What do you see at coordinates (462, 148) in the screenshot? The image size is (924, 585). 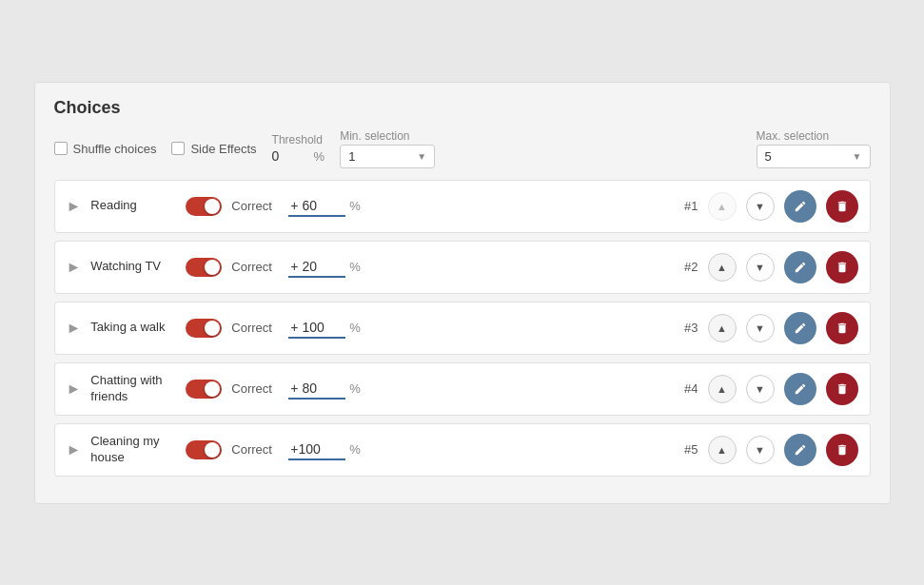 I see `header-controls: Shuffle choices Side Effects Threshold 0…` at bounding box center [462, 148].